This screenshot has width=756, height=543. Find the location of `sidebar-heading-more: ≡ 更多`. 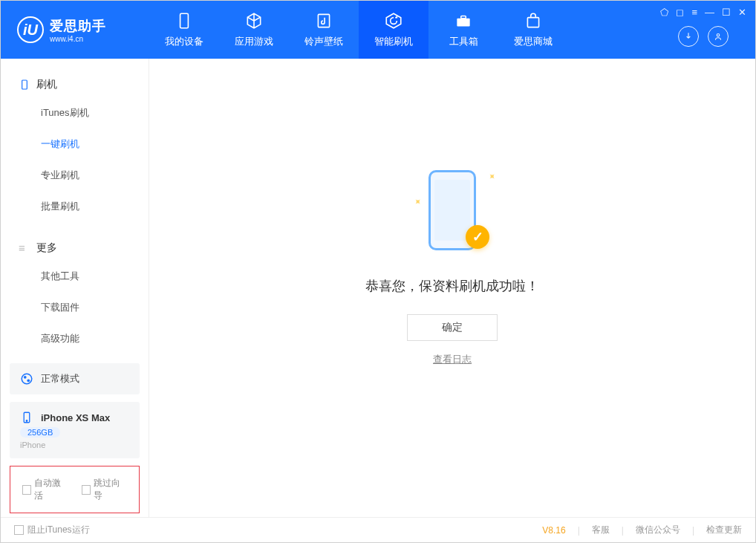

sidebar-heading-more: ≡ 更多 is located at coordinates (74, 248).